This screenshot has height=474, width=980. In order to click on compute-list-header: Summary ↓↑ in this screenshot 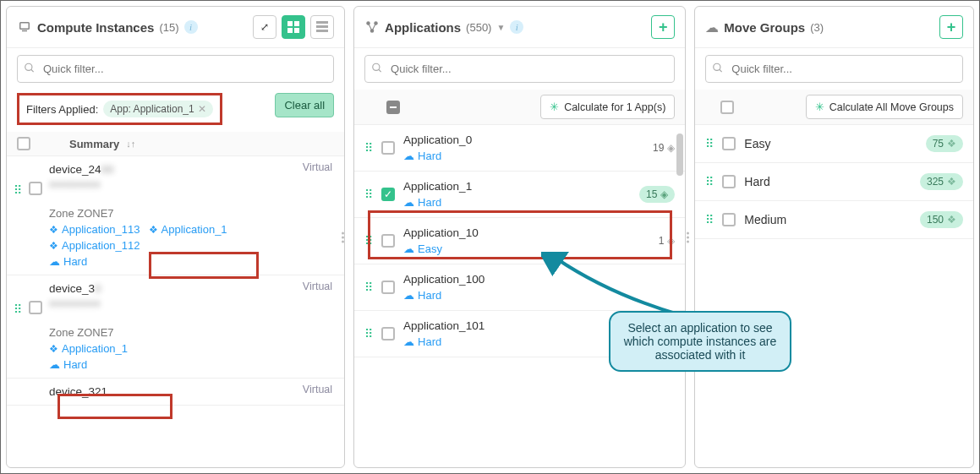, I will do `click(176, 144)`.